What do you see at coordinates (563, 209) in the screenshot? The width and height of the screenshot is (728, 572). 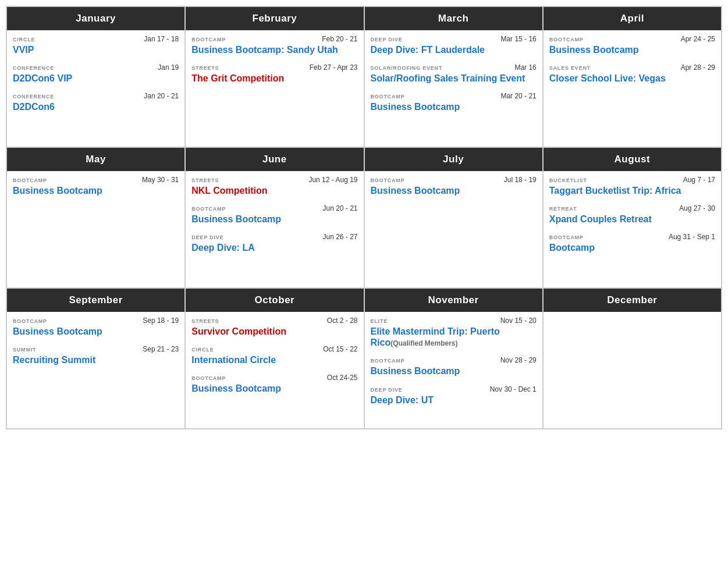 I see `event-type: RETREAT` at bounding box center [563, 209].